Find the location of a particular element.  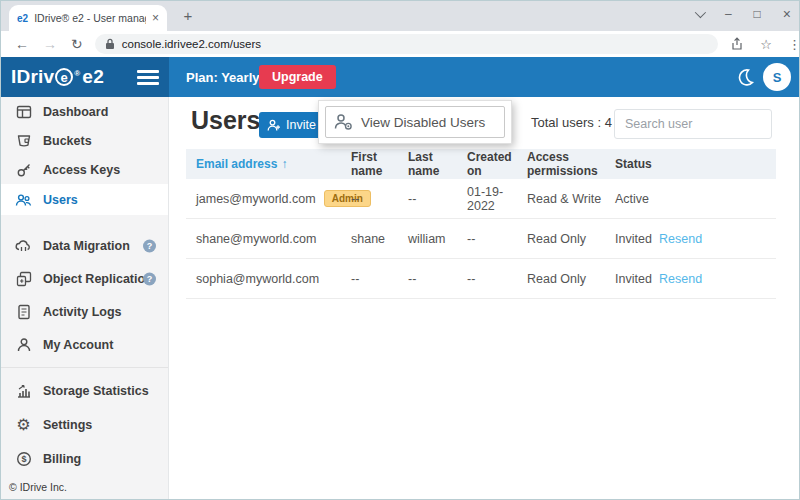

new-tab-button: + is located at coordinates (188, 16).